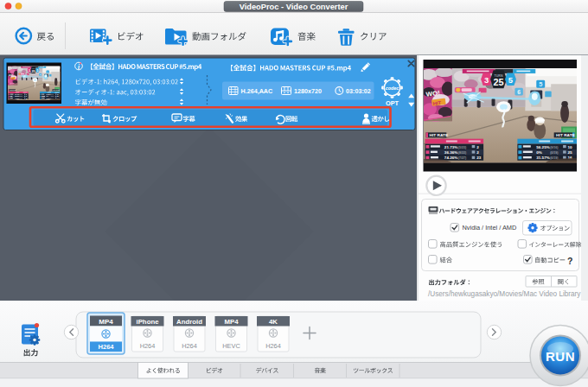 This screenshot has height=387, width=588. I want to click on svg-text: RUN, so click(560, 356).